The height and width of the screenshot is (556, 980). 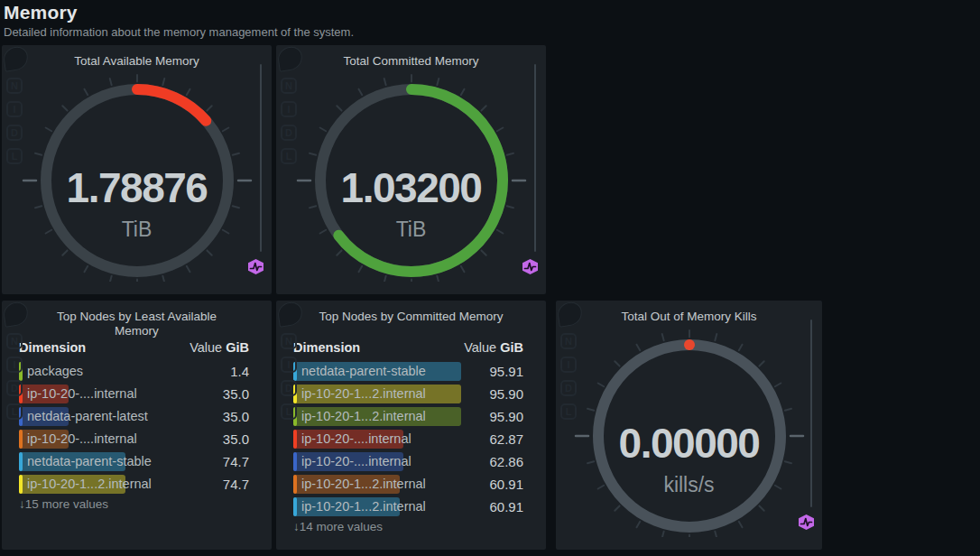 What do you see at coordinates (134, 426) in the screenshot?
I see `top-nodes-table: DimensionValue GiBpackages1.4ip-10-20-..…` at bounding box center [134, 426].